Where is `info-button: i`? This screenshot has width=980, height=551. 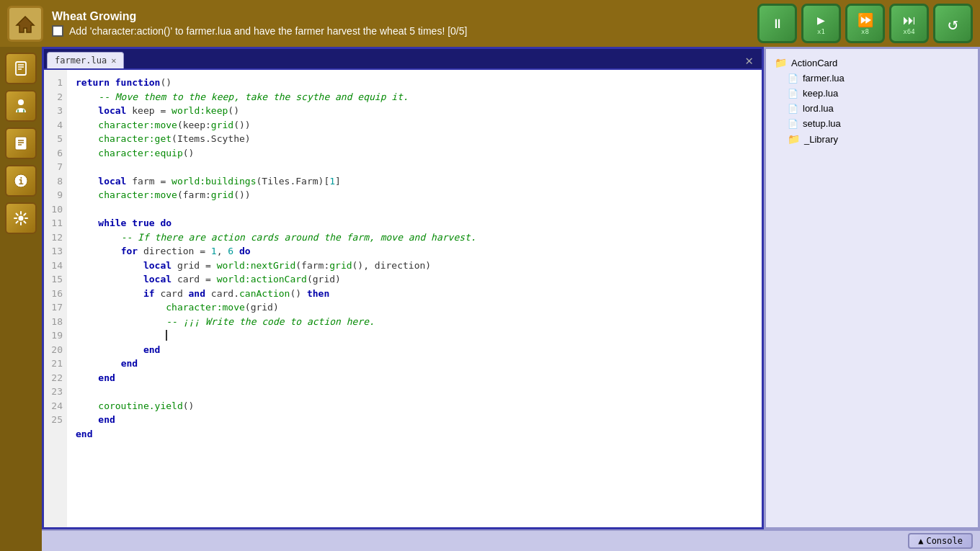
info-button: i is located at coordinates (21, 181).